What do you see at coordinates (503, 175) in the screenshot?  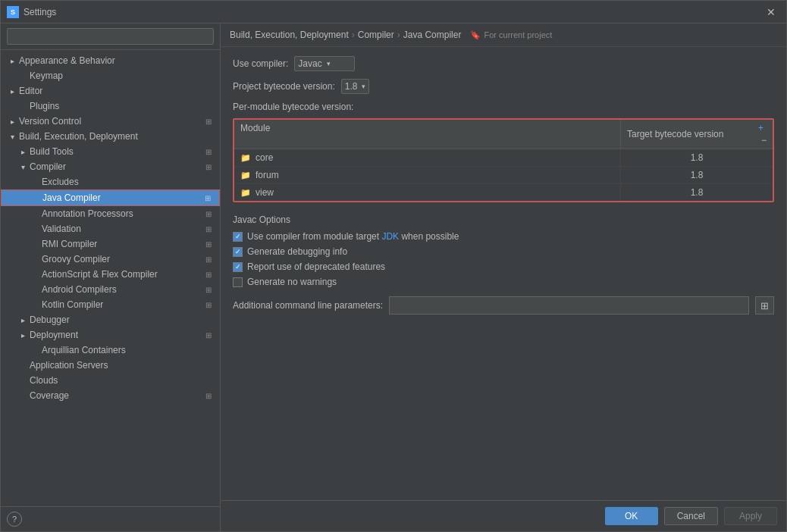 I see `table-body: 📁 core 1.8 📁 forum` at bounding box center [503, 175].